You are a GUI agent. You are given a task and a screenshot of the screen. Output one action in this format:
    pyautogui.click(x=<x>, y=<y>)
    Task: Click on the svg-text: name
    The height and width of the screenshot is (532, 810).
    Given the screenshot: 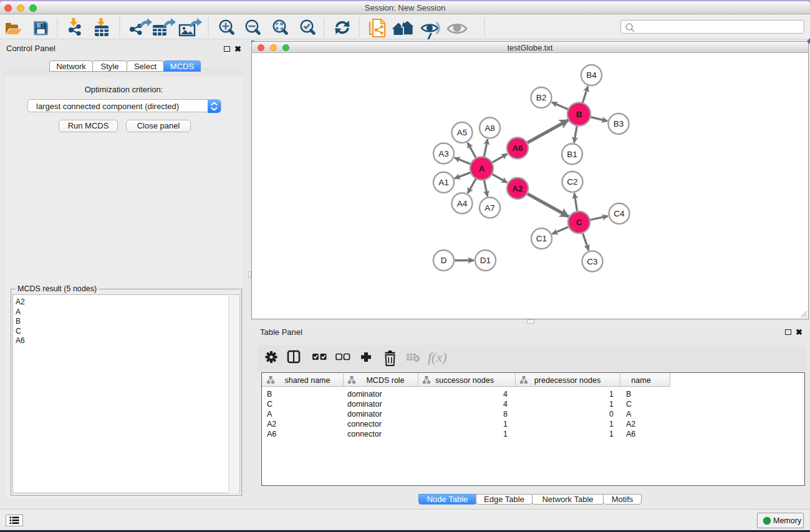 What is the action you would take?
    pyautogui.click(x=641, y=380)
    